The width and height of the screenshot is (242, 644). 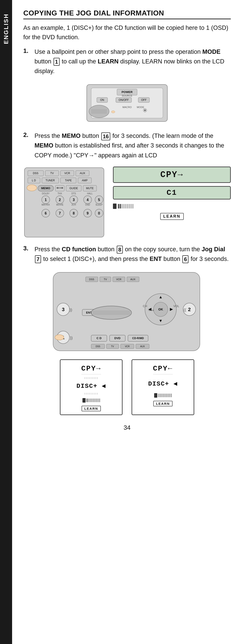 What do you see at coordinates (144, 100) in the screenshot?
I see `svg-text: OFF` at bounding box center [144, 100].